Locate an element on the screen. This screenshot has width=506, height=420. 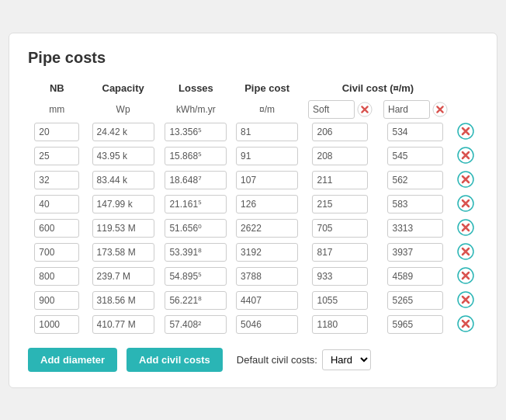
default-civil-label: Default civil costs: is located at coordinates (277, 360).